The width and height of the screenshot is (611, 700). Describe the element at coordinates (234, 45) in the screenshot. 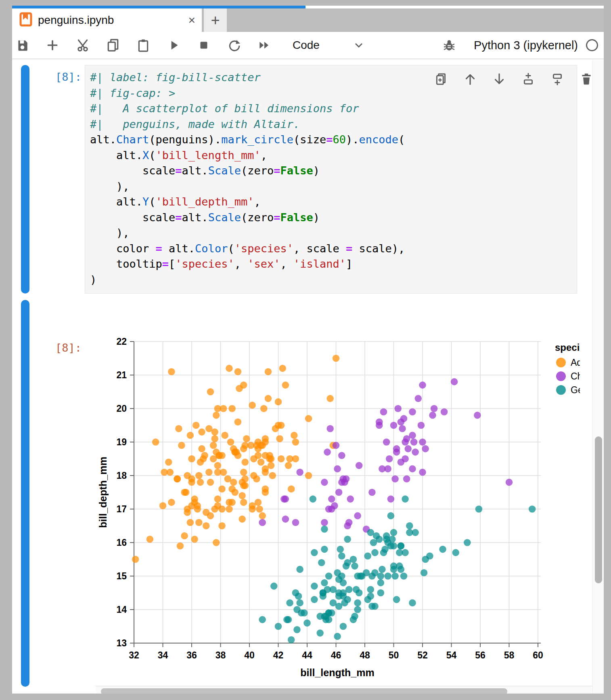

I see `restart-kernel-button` at that location.